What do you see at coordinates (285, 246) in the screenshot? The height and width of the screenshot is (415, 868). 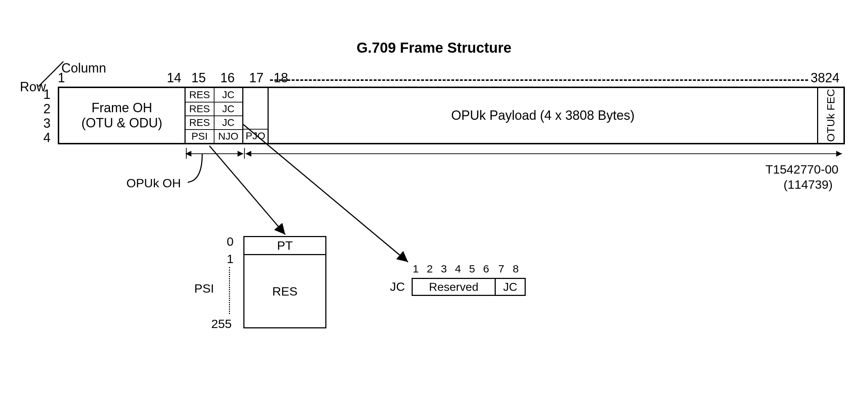 I see `psi-pt-cell: PT` at bounding box center [285, 246].